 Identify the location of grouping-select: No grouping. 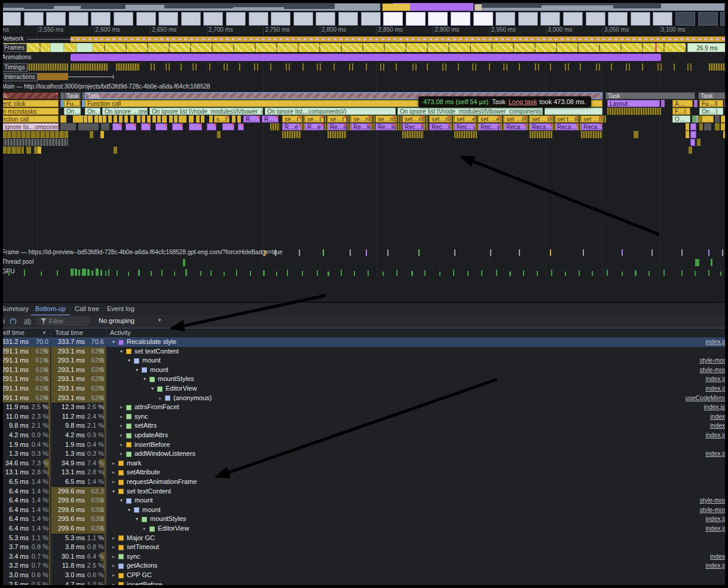
(117, 321).